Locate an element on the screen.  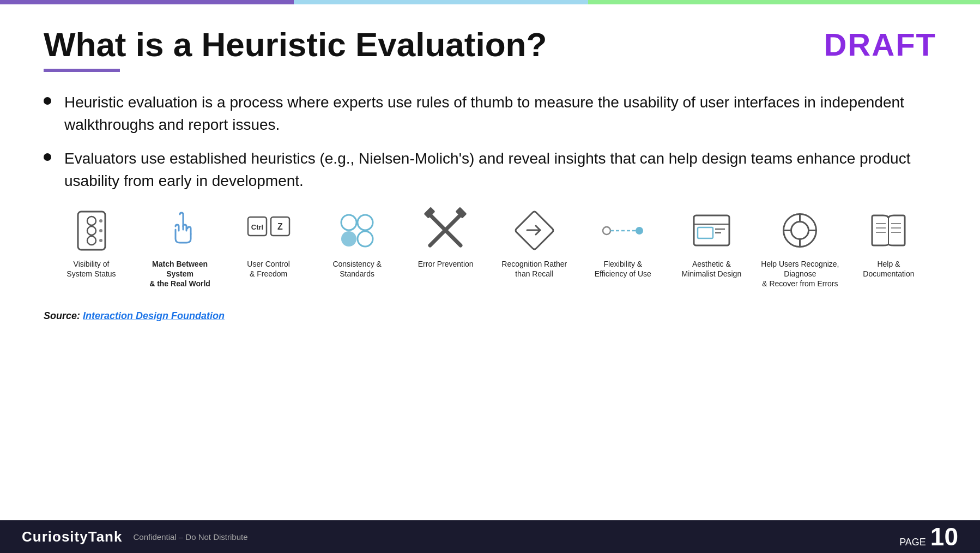
documentation-icon is located at coordinates (888, 231).